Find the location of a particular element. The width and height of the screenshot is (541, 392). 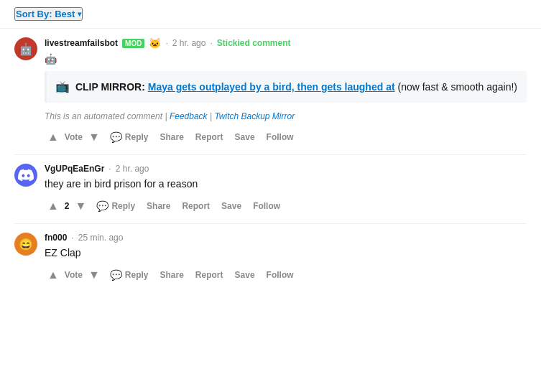

share-button-1: Share is located at coordinates (172, 137).